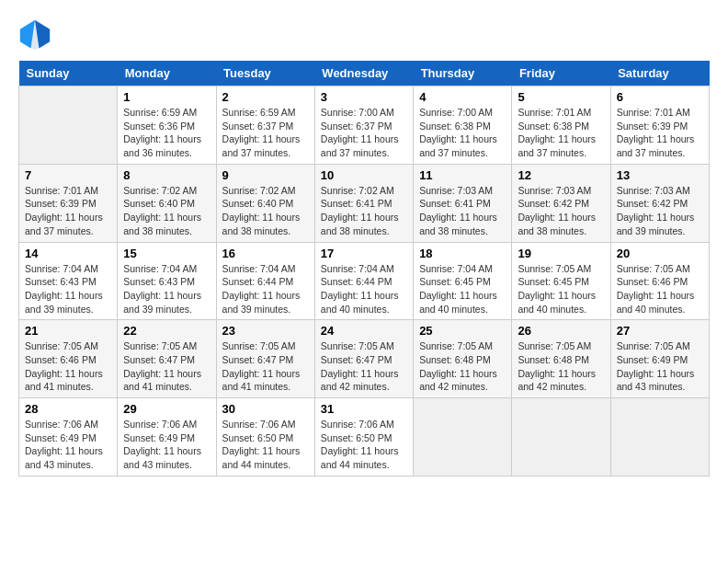 The height and width of the screenshot is (563, 728). I want to click on day-number: 27, so click(660, 331).